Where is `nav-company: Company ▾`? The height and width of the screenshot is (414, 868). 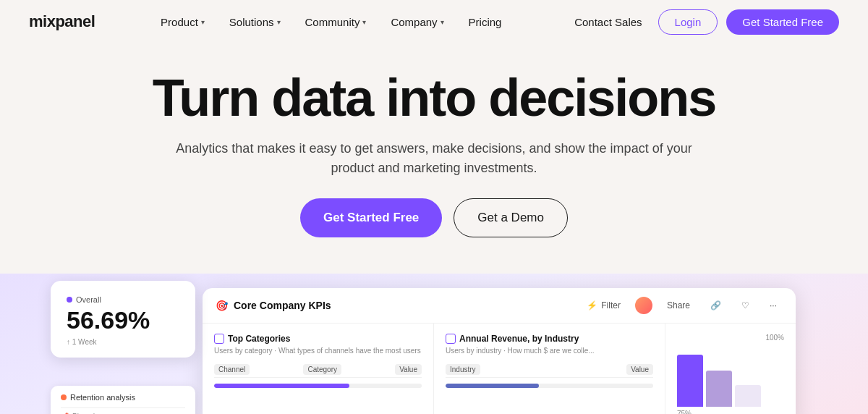 nav-company: Company ▾ is located at coordinates (417, 22).